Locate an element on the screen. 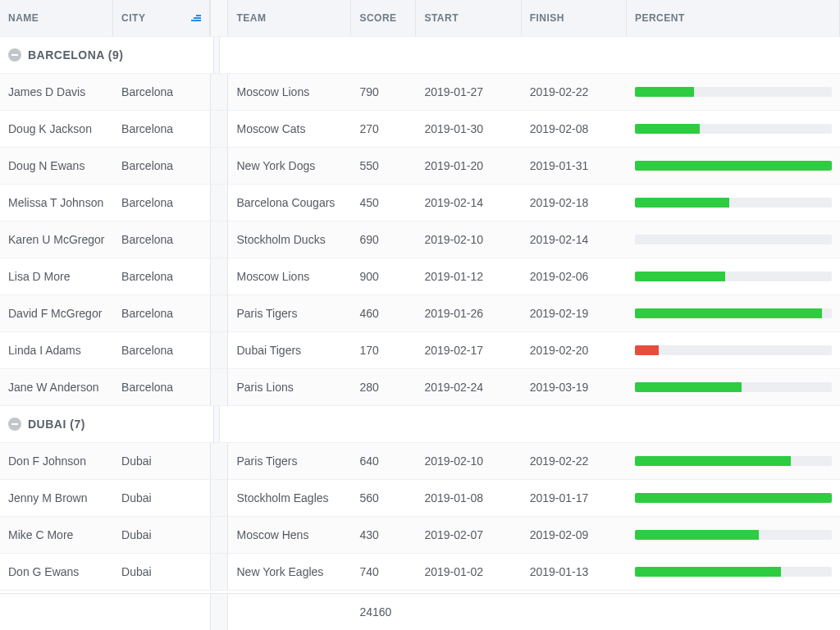 Image resolution: width=840 pixels, height=630 pixels. cell-name: Jenny M Brown is located at coordinates (57, 499).